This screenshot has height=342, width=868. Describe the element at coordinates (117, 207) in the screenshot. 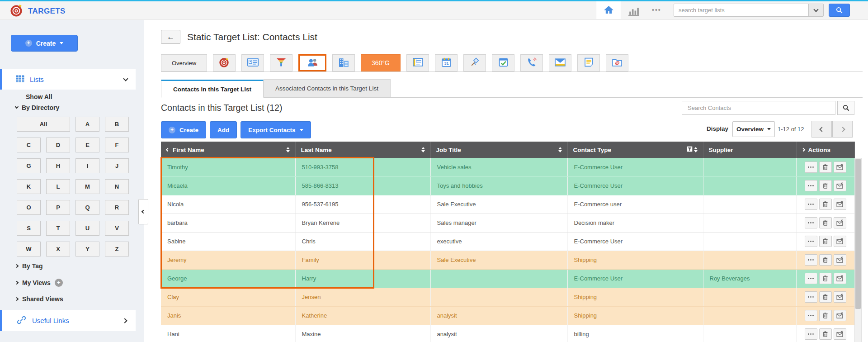

I see `alpha-button: R` at that location.